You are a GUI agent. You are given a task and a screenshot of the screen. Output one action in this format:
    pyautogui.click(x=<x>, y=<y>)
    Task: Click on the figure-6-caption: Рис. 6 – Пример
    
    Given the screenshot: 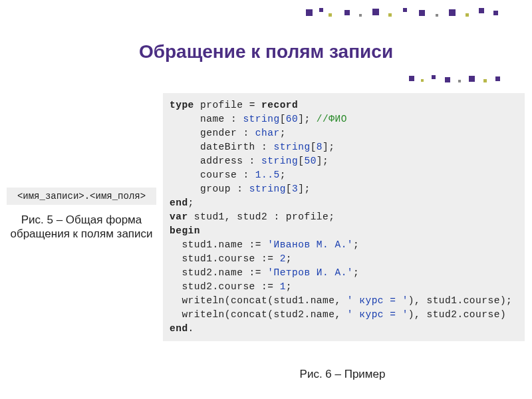 What is the action you would take?
    pyautogui.click(x=342, y=374)
    